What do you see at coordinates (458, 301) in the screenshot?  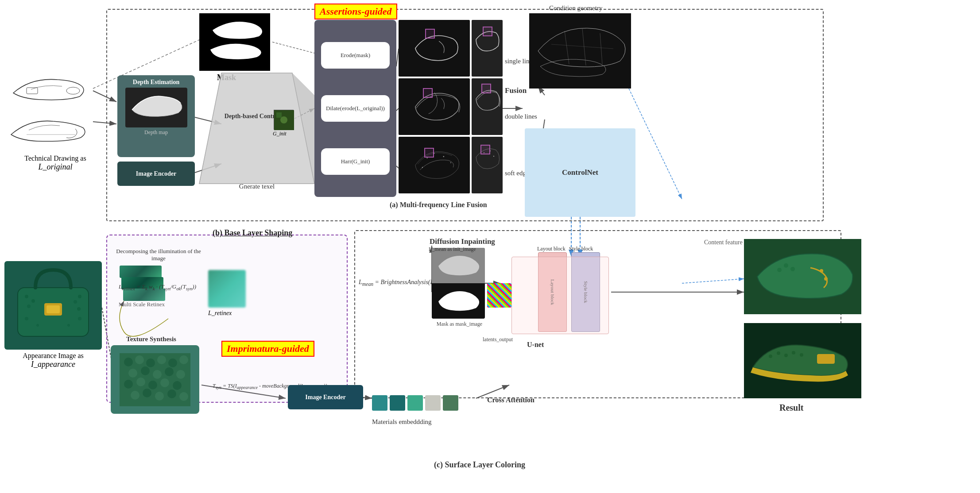 I see `inpaint-mask-img` at bounding box center [458, 301].